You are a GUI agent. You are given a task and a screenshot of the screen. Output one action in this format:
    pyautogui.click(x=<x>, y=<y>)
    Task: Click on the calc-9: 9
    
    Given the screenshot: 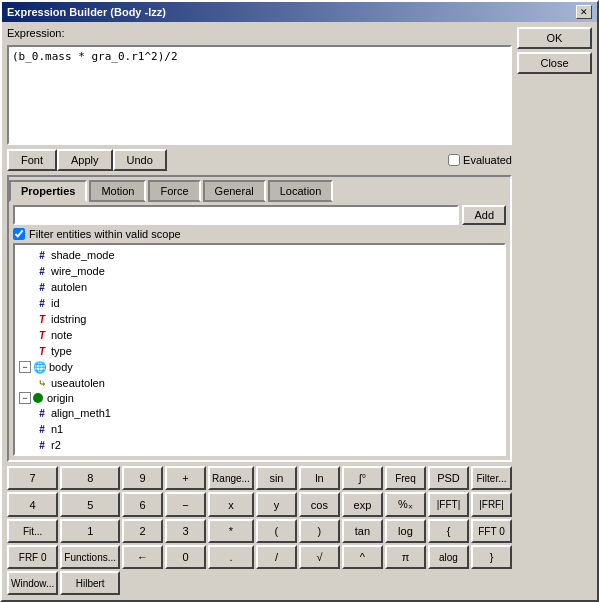 What is the action you would take?
    pyautogui.click(x=142, y=478)
    